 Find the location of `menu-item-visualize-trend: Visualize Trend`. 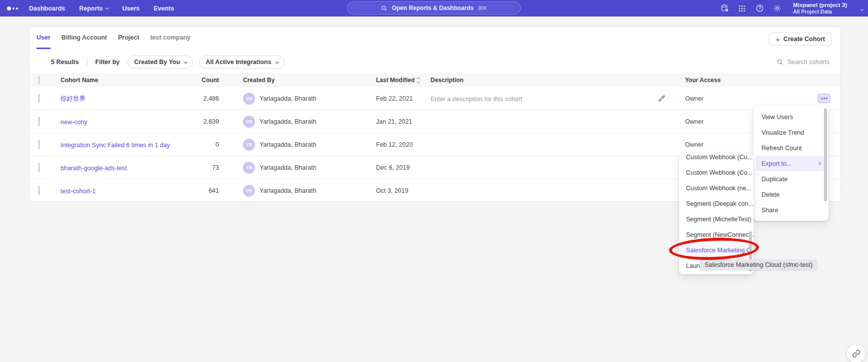

menu-item-visualize-trend: Visualize Trend is located at coordinates (791, 132).